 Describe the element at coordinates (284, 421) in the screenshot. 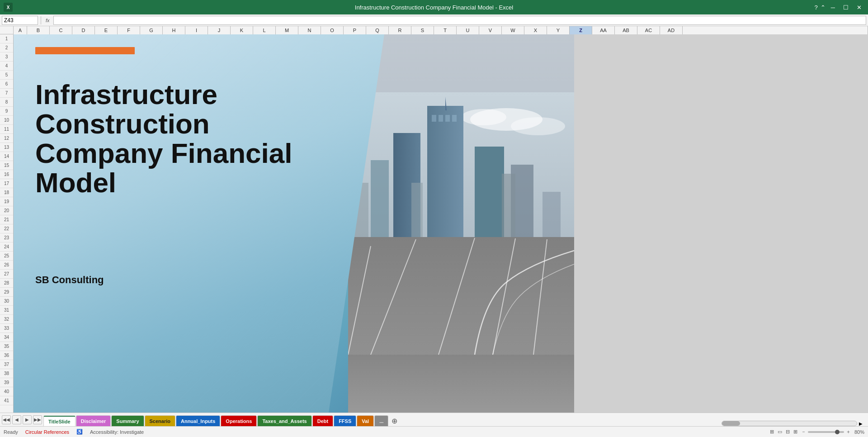

I see `sheet-tab-taxes-assets: Taxes_and_Assets` at that location.